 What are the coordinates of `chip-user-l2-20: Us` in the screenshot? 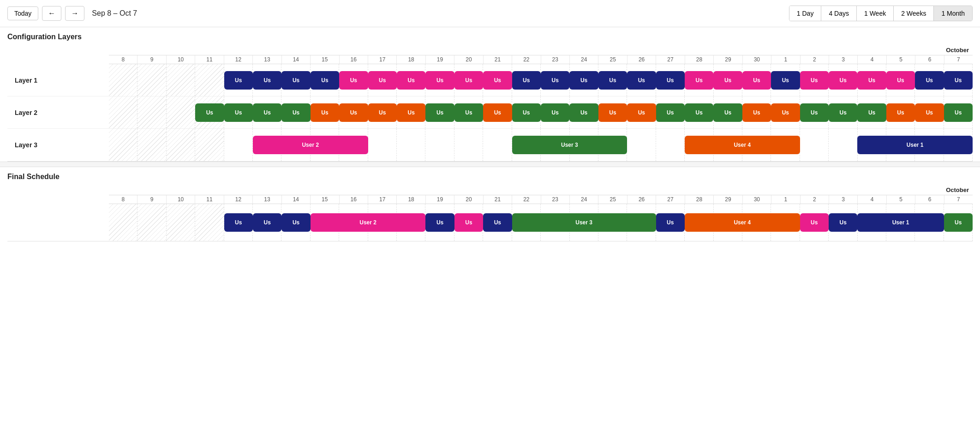 It's located at (785, 113).